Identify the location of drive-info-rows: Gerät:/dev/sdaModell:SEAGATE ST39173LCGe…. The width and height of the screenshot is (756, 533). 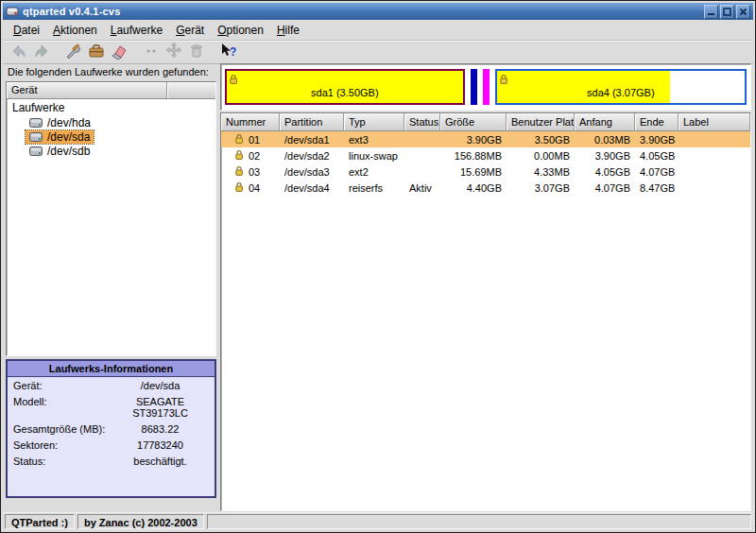
(112, 423).